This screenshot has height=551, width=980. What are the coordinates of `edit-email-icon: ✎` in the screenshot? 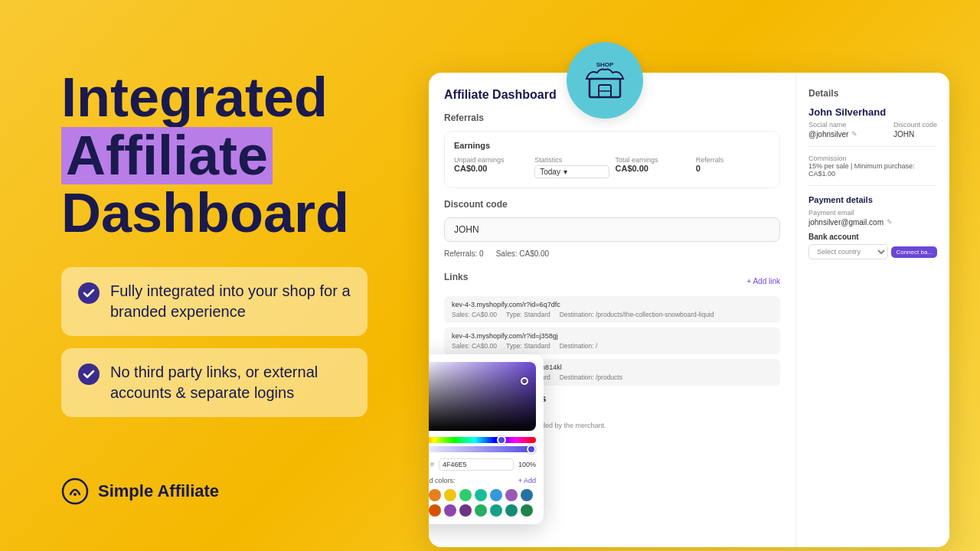 It's located at (890, 222).